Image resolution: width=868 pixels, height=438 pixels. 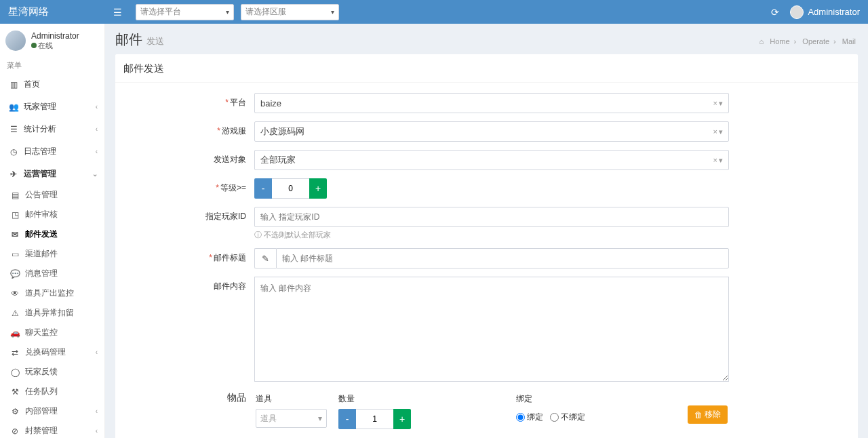 What do you see at coordinates (816, 41) in the screenshot?
I see `breadcrumb-operate: Operate` at bounding box center [816, 41].